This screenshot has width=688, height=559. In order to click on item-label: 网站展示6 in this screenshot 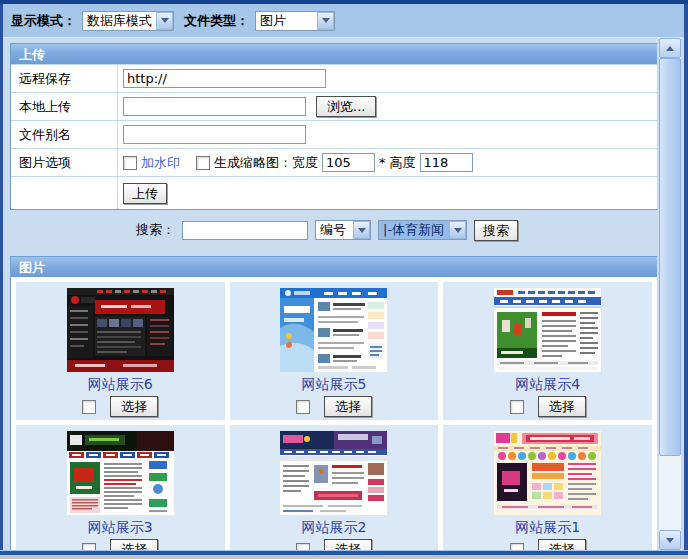, I will do `click(120, 384)`.